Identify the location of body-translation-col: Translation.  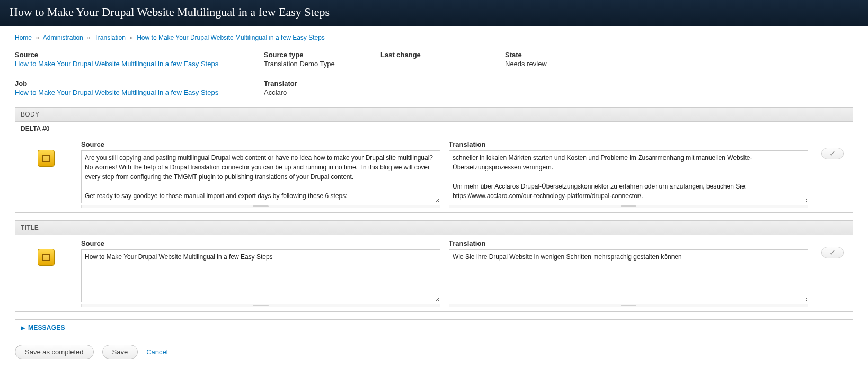
(628, 174).